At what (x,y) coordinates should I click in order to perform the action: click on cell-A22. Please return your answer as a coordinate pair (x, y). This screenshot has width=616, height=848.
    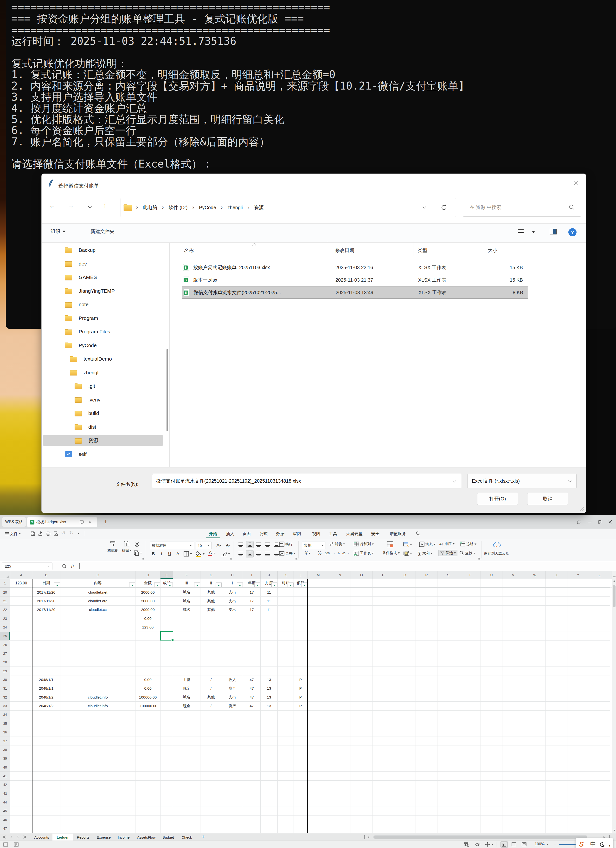
    Looking at the image, I should click on (21, 610).